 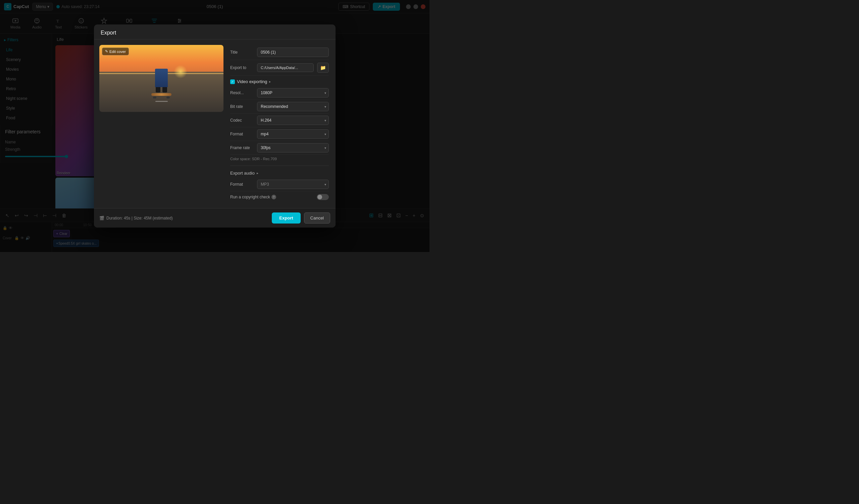 What do you see at coordinates (280, 166) in the screenshot?
I see `section-divider` at bounding box center [280, 166].